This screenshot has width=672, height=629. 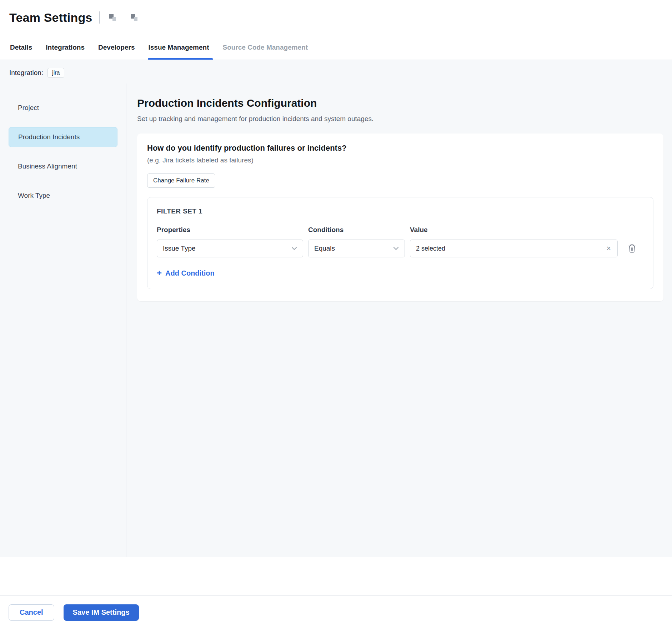 What do you see at coordinates (159, 273) in the screenshot?
I see `plus-icon: +` at bounding box center [159, 273].